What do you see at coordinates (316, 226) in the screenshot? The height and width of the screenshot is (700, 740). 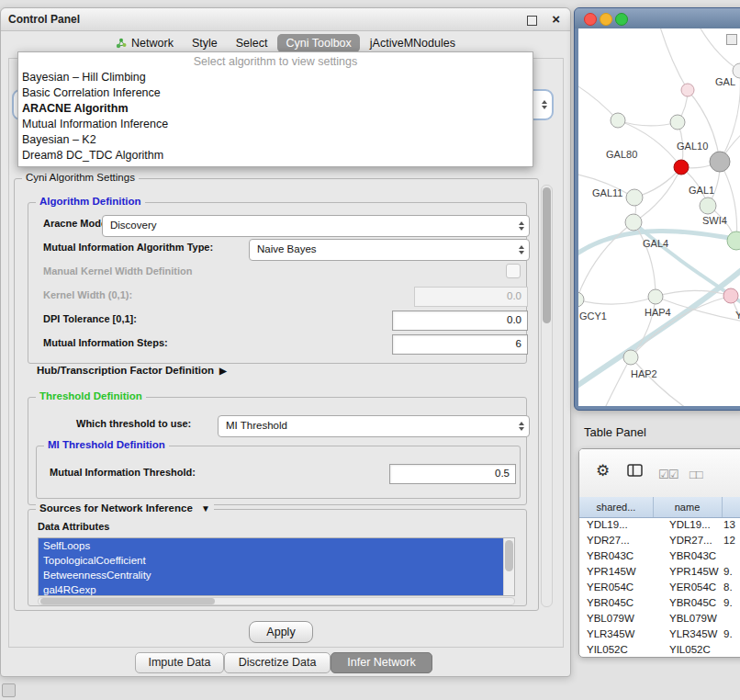 I see `aracne-mode-select: Discovery` at bounding box center [316, 226].